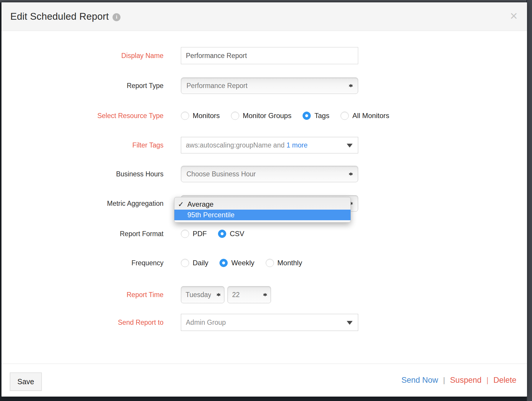  I want to click on radio-weekly: Weekly, so click(237, 263).